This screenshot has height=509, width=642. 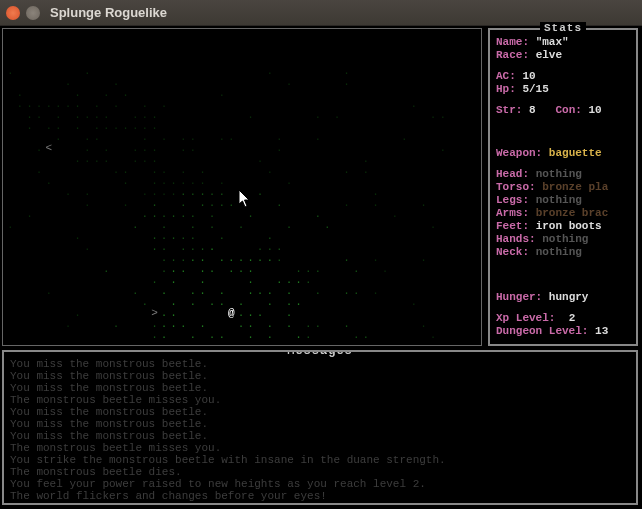 What do you see at coordinates (563, 214) in the screenshot?
I see `stat-arms: Arms: bronze brac` at bounding box center [563, 214].